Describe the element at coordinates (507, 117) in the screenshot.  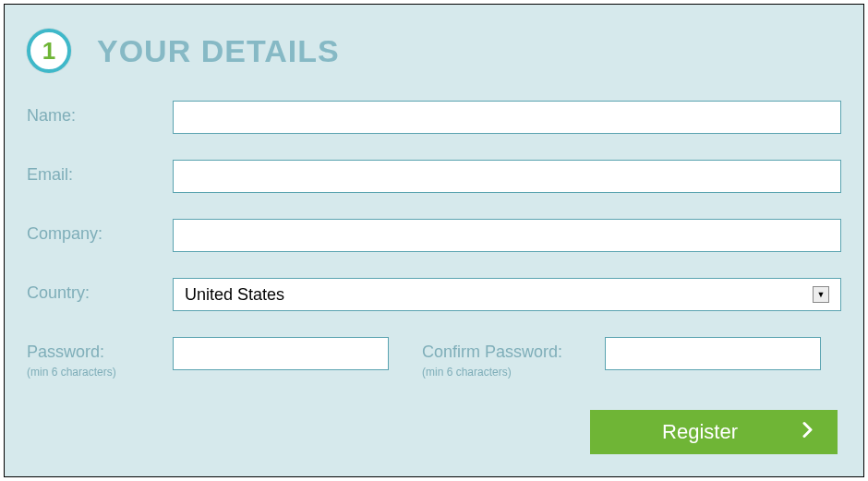
I see `name-input` at that location.